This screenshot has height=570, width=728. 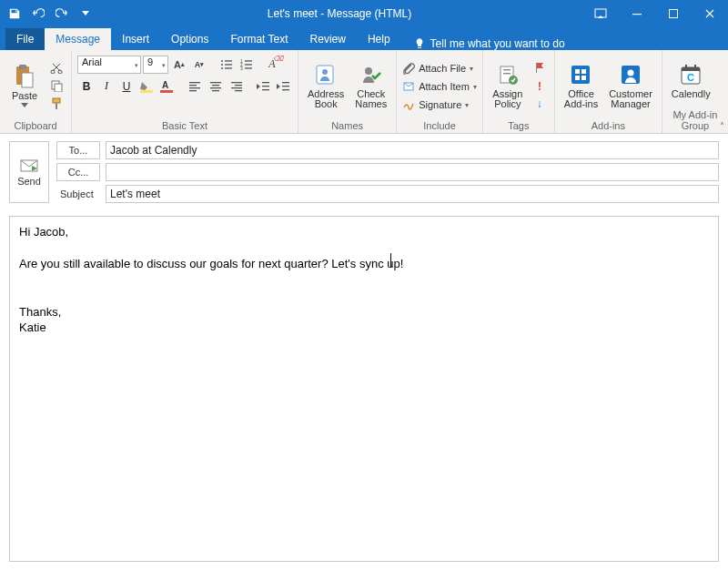 What do you see at coordinates (508, 75) in the screenshot?
I see `assign-policy-icon` at bounding box center [508, 75].